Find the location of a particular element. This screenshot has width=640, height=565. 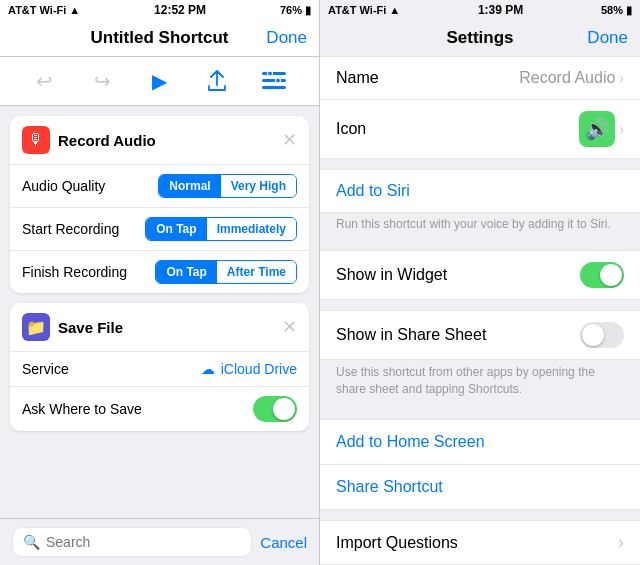

segment-ontap-start: On Tap is located at coordinates (176, 229).